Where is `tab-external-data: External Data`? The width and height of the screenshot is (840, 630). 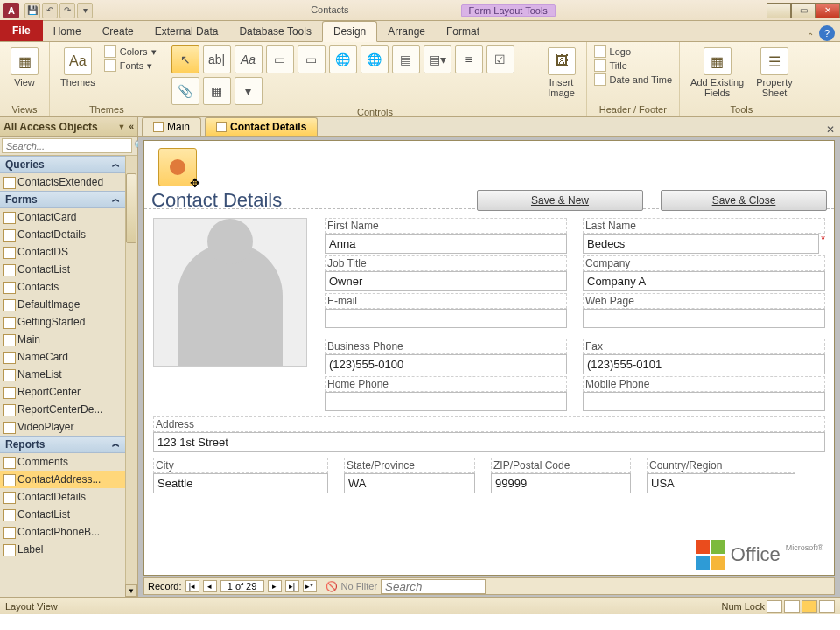 tab-external-data: External Data is located at coordinates (187, 32).